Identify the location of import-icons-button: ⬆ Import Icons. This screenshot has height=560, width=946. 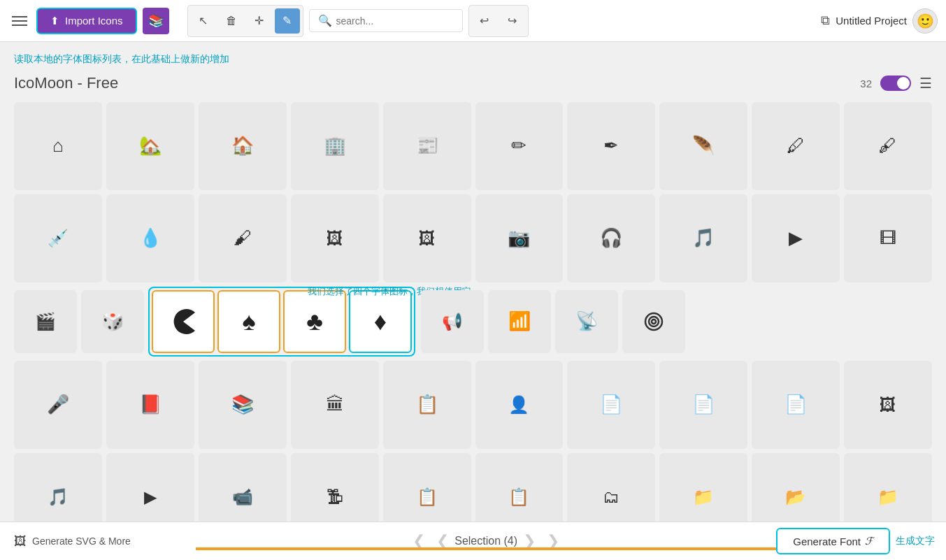
(87, 21).